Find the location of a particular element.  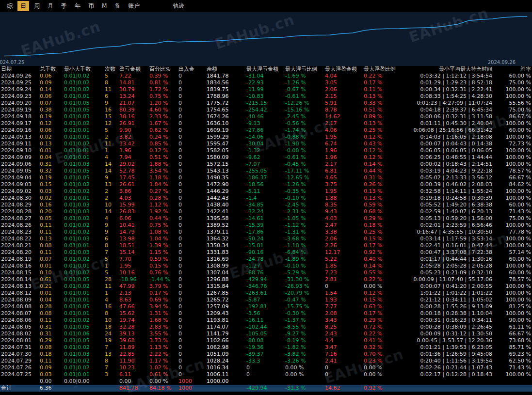

table-row: 2024.08.130.210.01|0.021147.993.79 %0131… is located at coordinates (266, 286).